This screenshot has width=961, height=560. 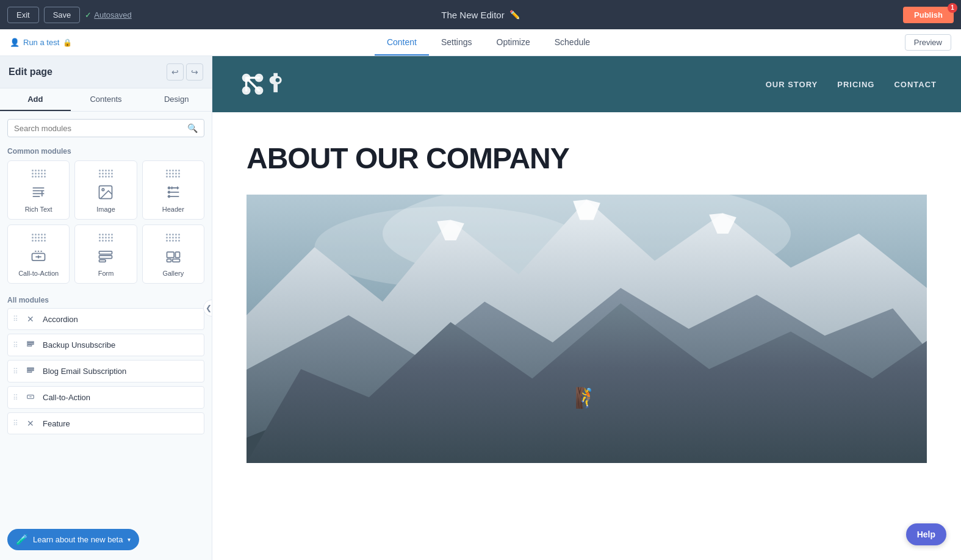 What do you see at coordinates (38, 190) in the screenshot?
I see `module-card-rich-text: Rich Text` at bounding box center [38, 190].